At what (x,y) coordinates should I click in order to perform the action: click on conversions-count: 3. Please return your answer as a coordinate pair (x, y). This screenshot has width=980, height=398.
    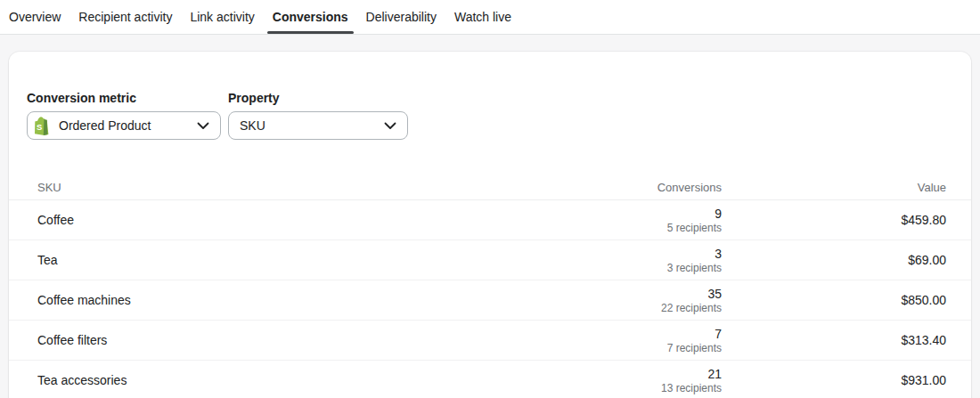
    Looking at the image, I should click on (633, 254).